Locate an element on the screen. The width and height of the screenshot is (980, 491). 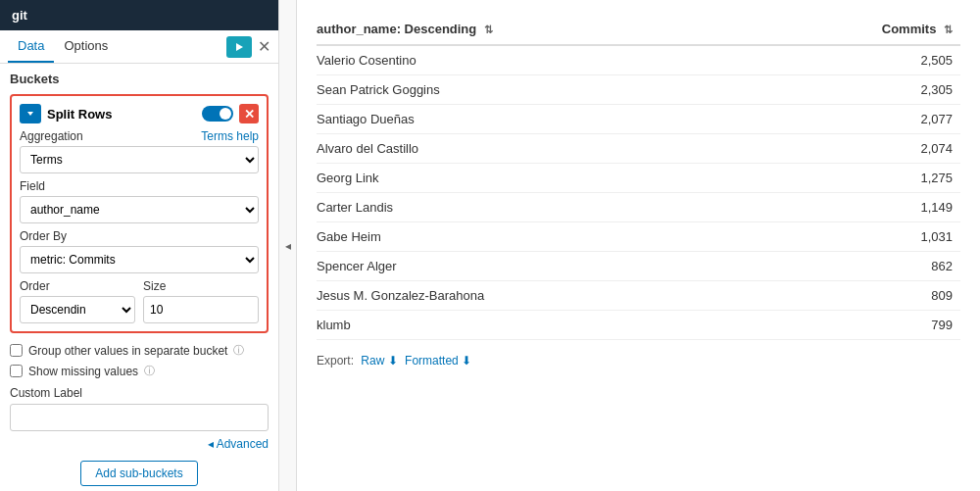
export-raw-link: Raw ⬇ is located at coordinates (380, 361).